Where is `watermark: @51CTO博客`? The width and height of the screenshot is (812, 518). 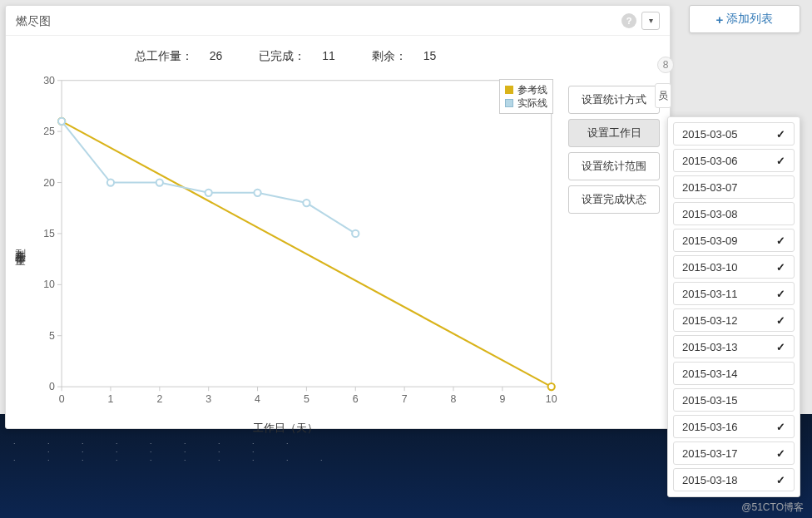 watermark: @51CTO博客 is located at coordinates (772, 507).